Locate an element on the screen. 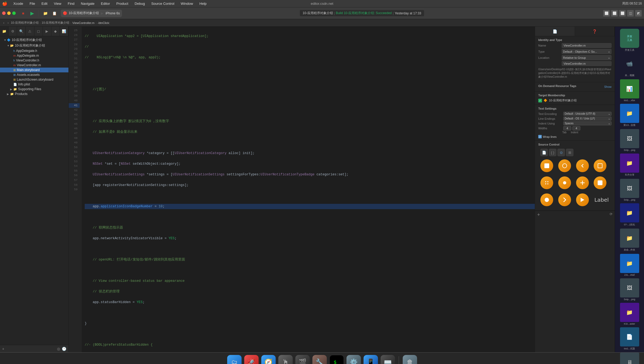 Image resolution: width=644 pixels, height=364 pixels. menu-product: Product is located at coordinates (123, 4).